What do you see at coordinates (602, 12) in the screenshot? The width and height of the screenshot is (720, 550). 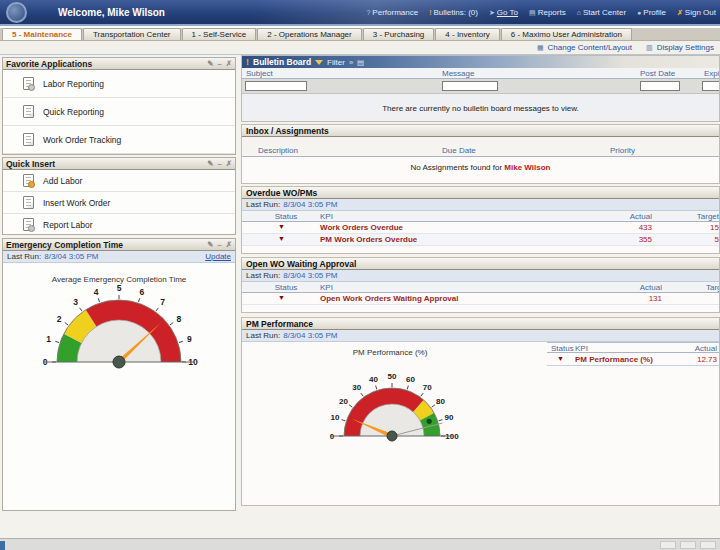 I see `topbar-link-start-center: ⌂Start Center` at bounding box center [602, 12].